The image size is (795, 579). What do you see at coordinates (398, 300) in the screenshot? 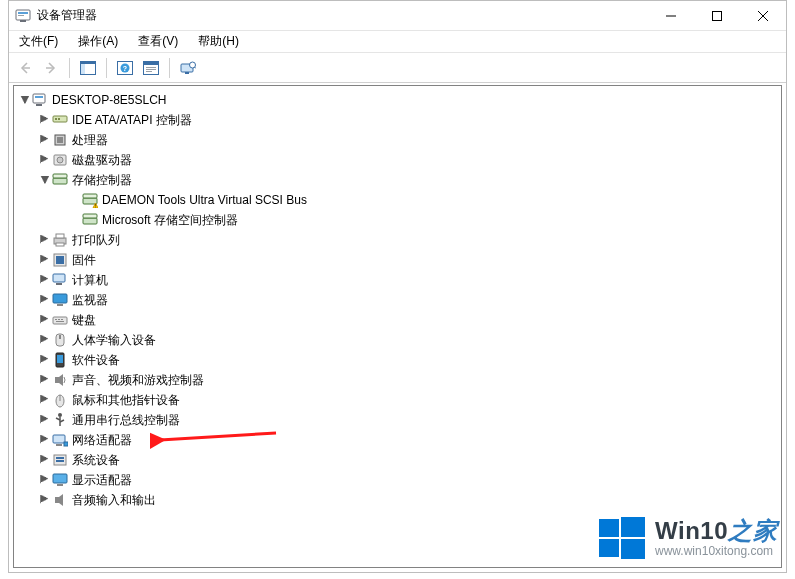
I see `tree-item: ⯈监视器` at bounding box center [398, 300].